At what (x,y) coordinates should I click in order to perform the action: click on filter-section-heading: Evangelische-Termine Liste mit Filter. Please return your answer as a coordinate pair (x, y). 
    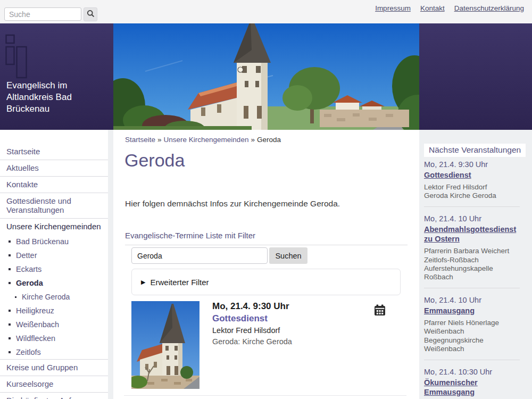
    Looking at the image, I should click on (266, 238).